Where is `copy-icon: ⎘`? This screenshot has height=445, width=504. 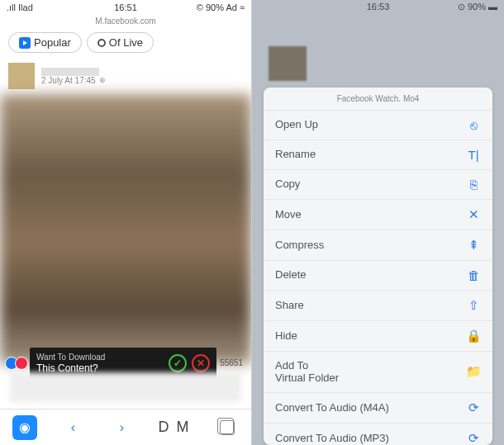
copy-icon: ⎘ is located at coordinates (473, 185).